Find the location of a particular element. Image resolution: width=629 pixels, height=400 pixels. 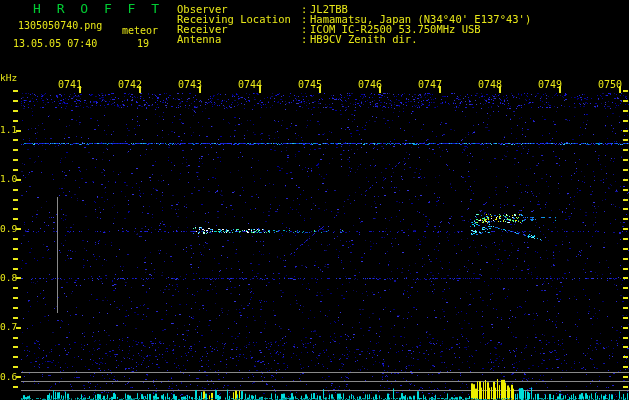

freq-label: 0.9 is located at coordinates (8, 229).